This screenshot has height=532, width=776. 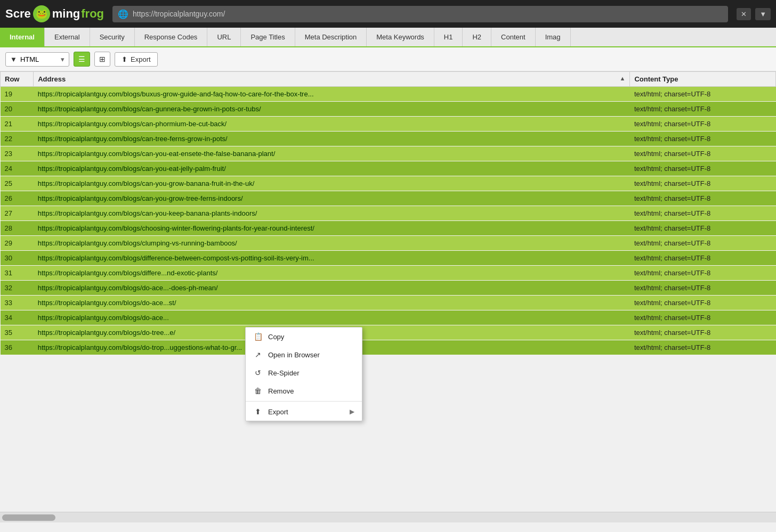 I want to click on cell-row-num: 19, so click(x=17, y=94).